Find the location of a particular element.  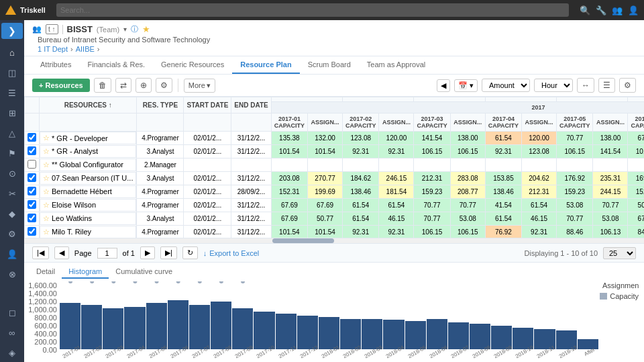

width-toggle: ↔ is located at coordinates (586, 85).